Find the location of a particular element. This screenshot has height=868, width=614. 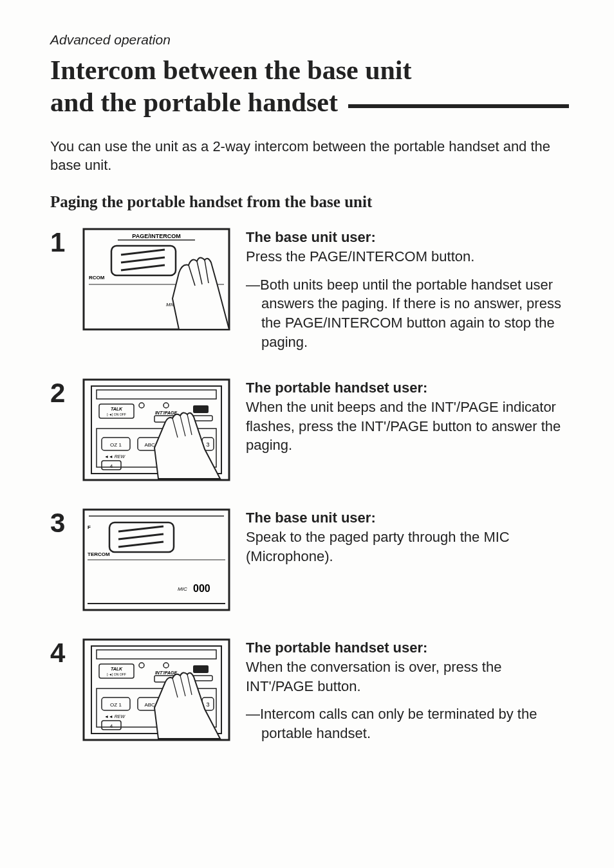

title-line-1: Intercom between the base unit is located at coordinates (310, 70).